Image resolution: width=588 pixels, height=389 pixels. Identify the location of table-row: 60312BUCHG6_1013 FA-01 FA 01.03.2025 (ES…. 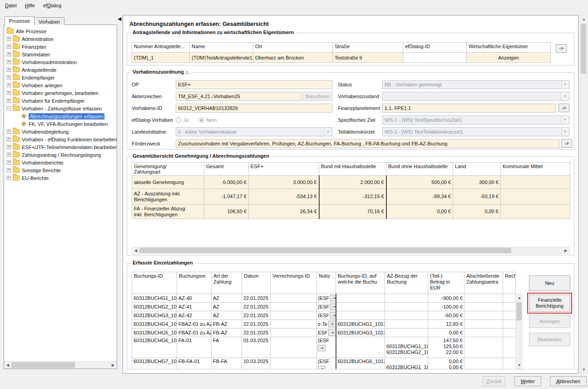
(324, 348).